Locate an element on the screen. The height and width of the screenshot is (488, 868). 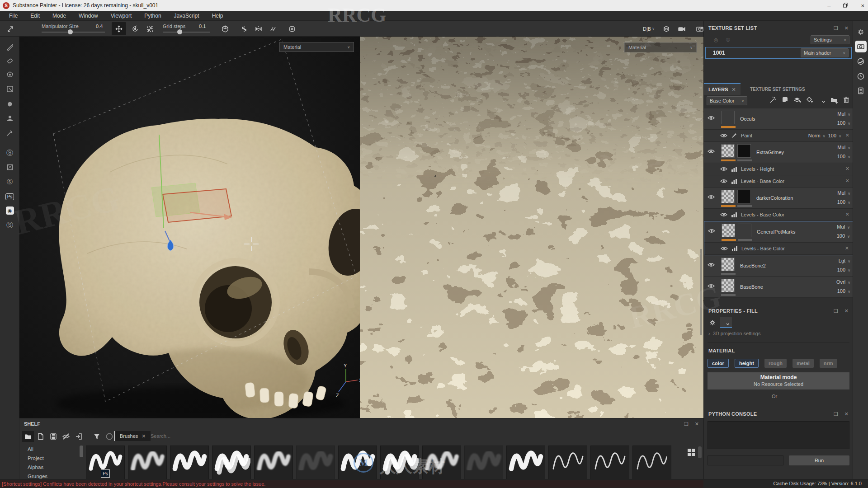
reset-icon is located at coordinates (292, 29).